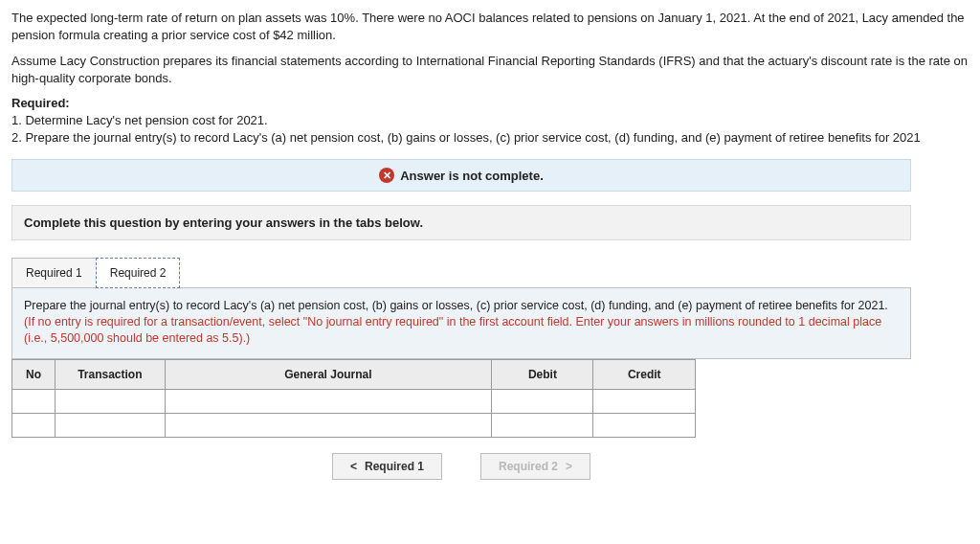 This screenshot has height=544, width=980. What do you see at coordinates (387, 175) in the screenshot?
I see `error-icon: ✕` at bounding box center [387, 175].